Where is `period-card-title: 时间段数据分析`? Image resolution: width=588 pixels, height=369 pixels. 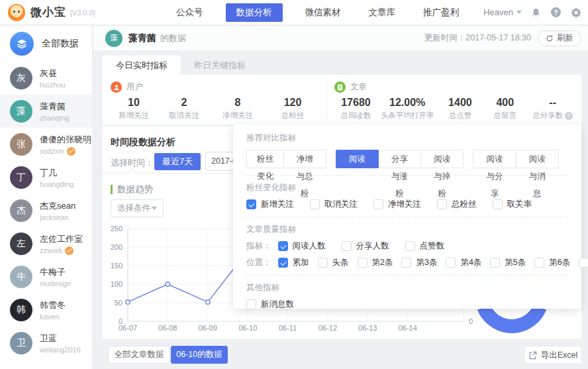 period-card-title: 时间段数据分析 is located at coordinates (143, 142).